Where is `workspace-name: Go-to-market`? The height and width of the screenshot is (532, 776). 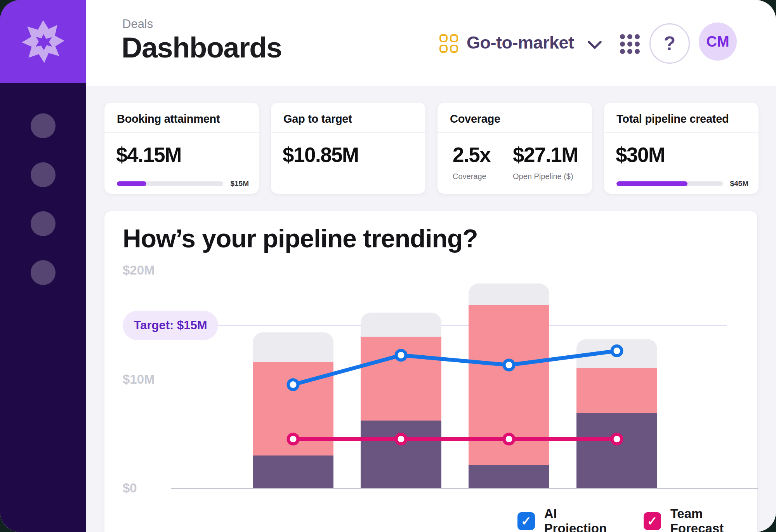
workspace-name: Go-to-market is located at coordinates (520, 43).